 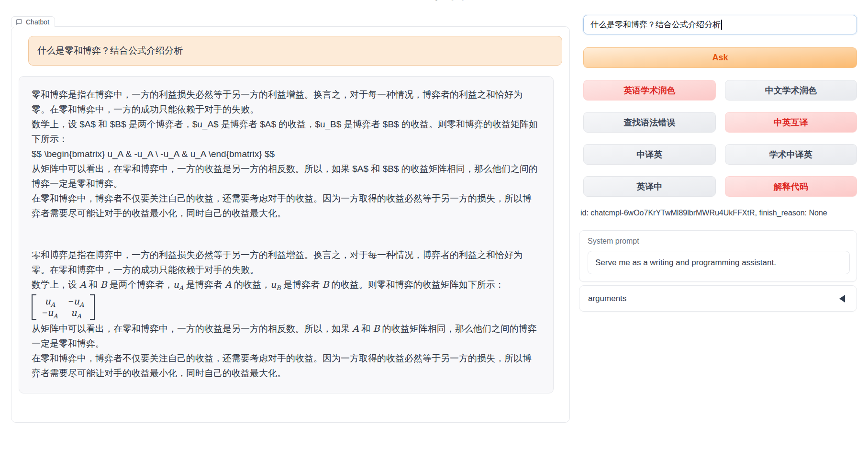 What do you see at coordinates (285, 306) in the screenshot?
I see `bot-rendered-matrix: uA−uA−uAuA` at bounding box center [285, 306].